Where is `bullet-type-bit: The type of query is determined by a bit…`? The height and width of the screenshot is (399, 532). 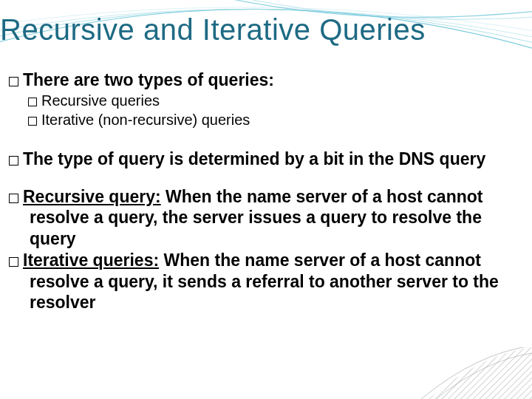
bullet-type-bit: The type of query is determined by a bit… is located at coordinates (263, 160).